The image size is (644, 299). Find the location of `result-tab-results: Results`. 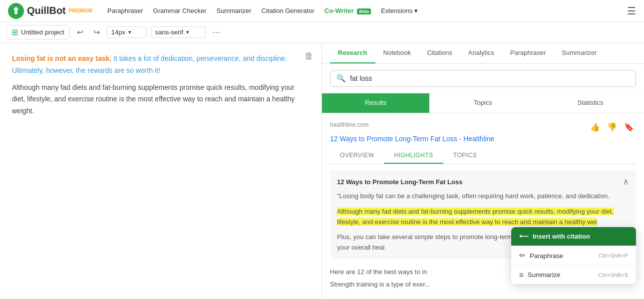

result-tab-results: Results is located at coordinates (375, 103).